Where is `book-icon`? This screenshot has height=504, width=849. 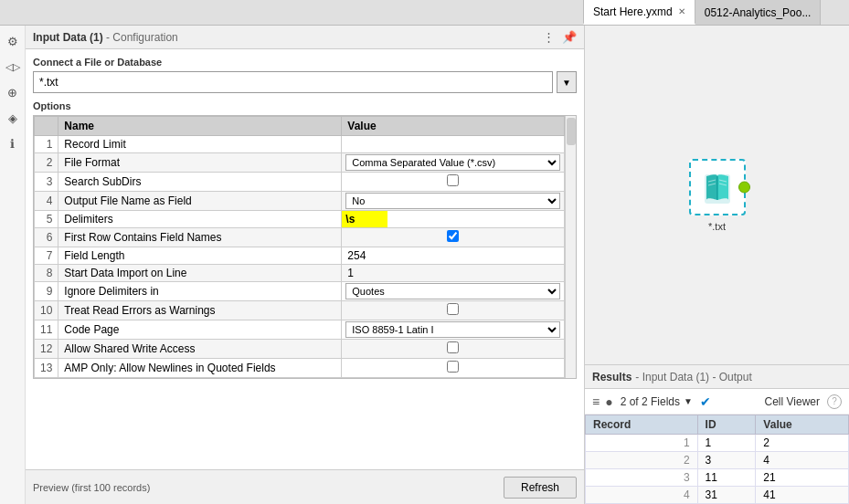
book-icon is located at coordinates (717, 187).